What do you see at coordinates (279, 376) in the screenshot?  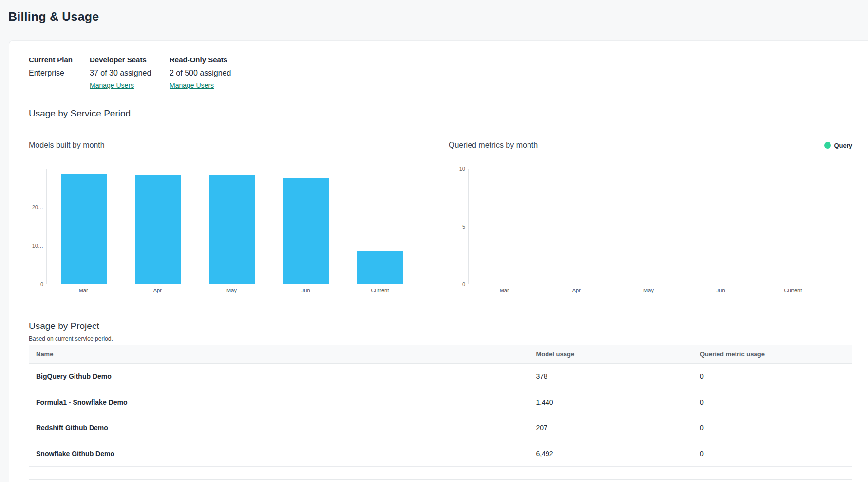 I see `project-name-cell: BigQuery Github Demo` at bounding box center [279, 376].